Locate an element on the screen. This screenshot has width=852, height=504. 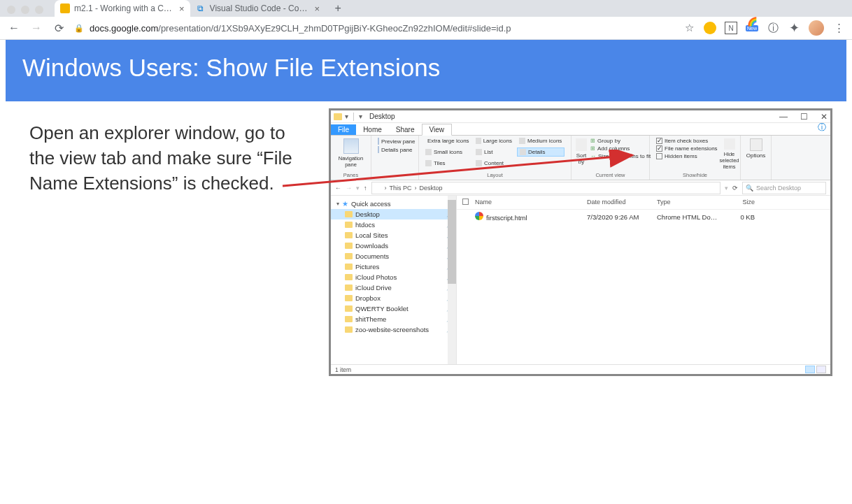
hide-selected-icon is located at coordinates (730, 144).